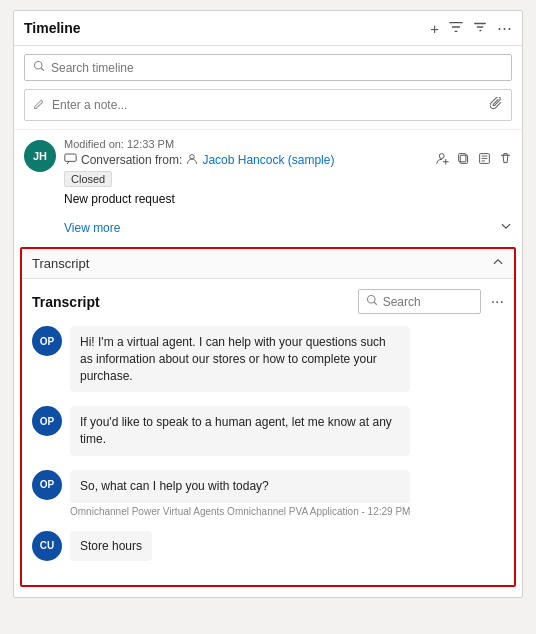 The height and width of the screenshot is (634, 536). I want to click on chat-avatar-cu: CU, so click(47, 546).